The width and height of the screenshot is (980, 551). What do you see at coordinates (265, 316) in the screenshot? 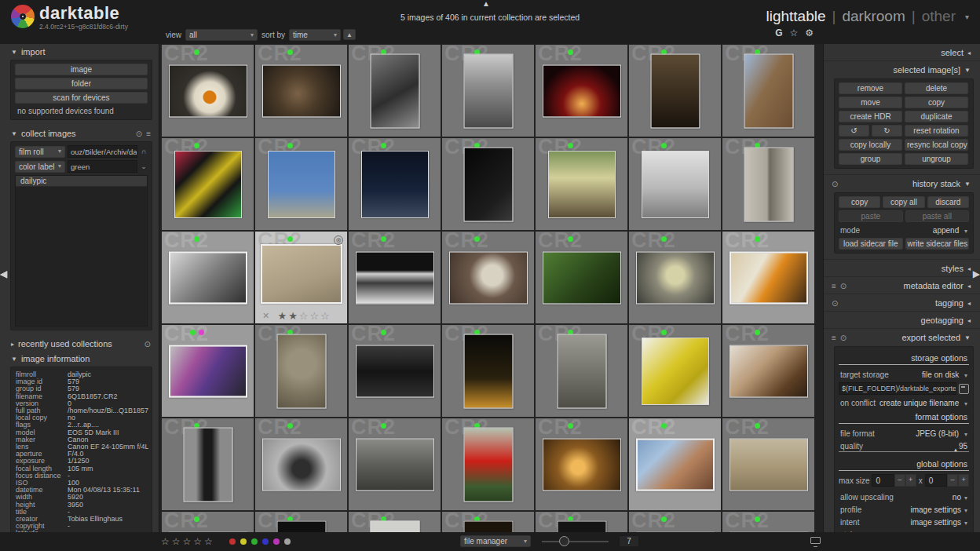
I see `reject-icon: ✕` at bounding box center [265, 316].